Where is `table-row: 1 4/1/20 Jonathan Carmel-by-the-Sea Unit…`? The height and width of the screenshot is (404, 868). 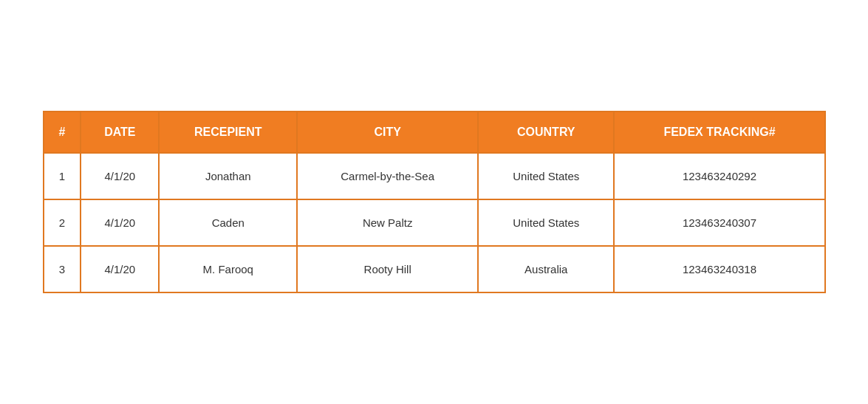
table-row: 1 4/1/20 Jonathan Carmel-by-the-Sea Unit… is located at coordinates (434, 176).